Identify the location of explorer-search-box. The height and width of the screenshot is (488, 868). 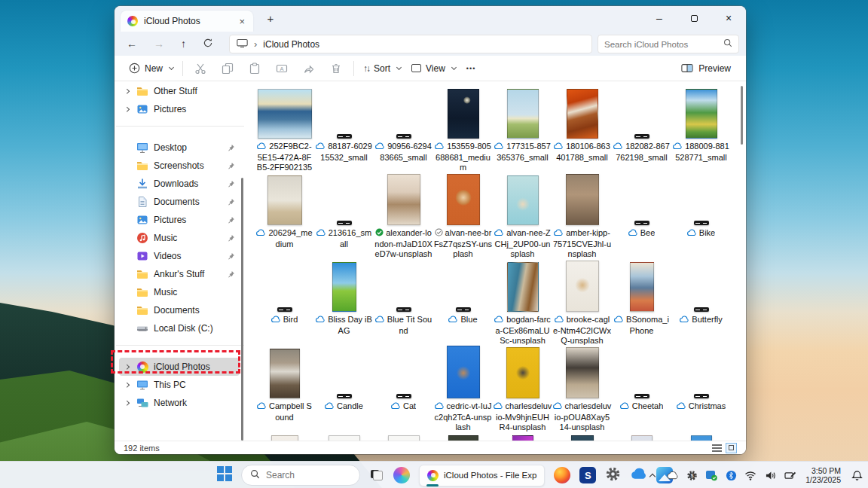
(668, 44).